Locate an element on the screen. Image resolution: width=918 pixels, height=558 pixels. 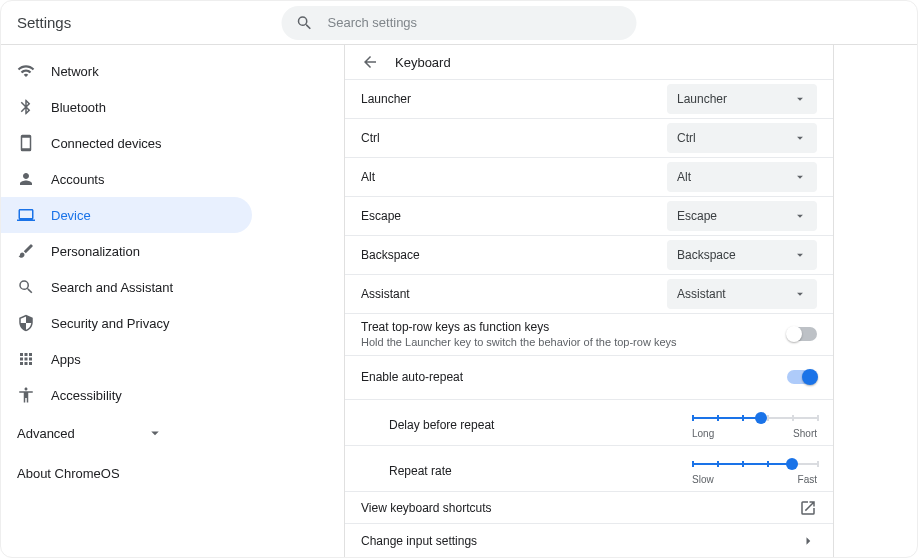
delay-min-label: Long is located at coordinates (703, 434).